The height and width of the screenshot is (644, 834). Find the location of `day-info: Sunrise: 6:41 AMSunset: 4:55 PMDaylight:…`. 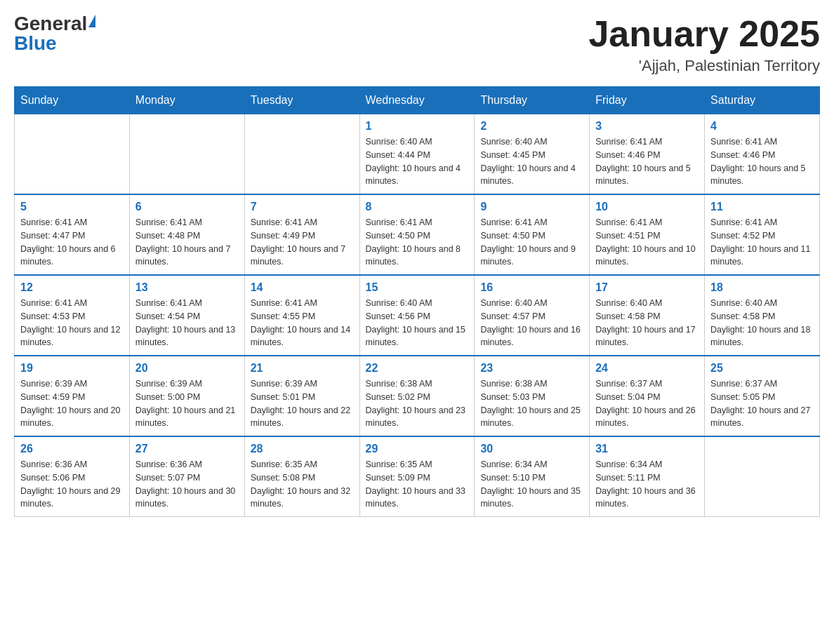

day-info: Sunrise: 6:41 AMSunset: 4:55 PMDaylight:… is located at coordinates (302, 323).